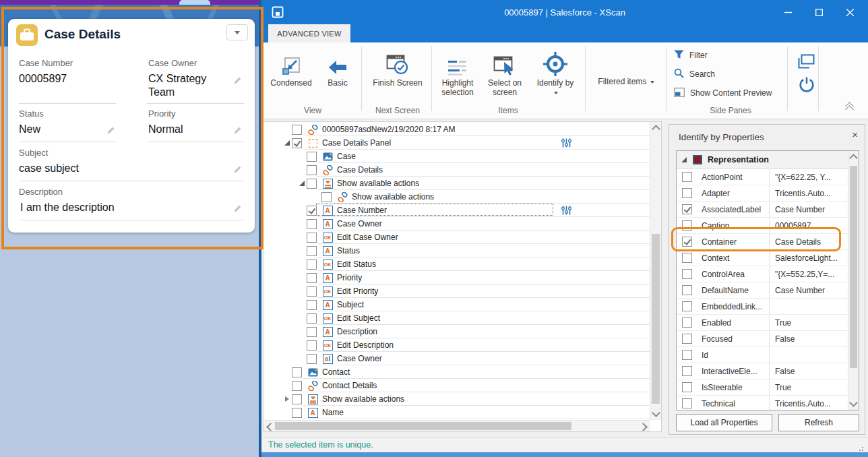 The width and height of the screenshot is (868, 457). What do you see at coordinates (457, 224) in the screenshot?
I see `tree-row: ACase Owner` at bounding box center [457, 224].